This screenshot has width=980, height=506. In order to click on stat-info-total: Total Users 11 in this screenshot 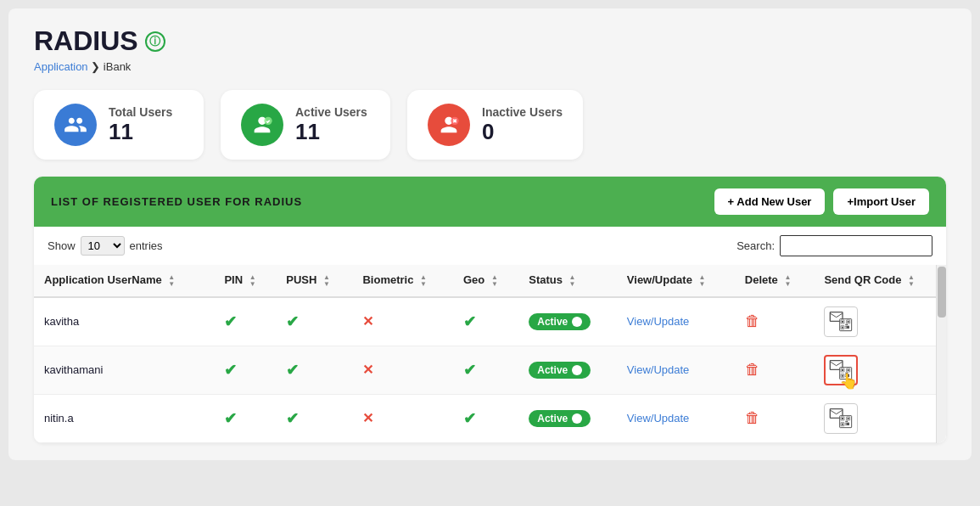, I will do `click(141, 126)`.